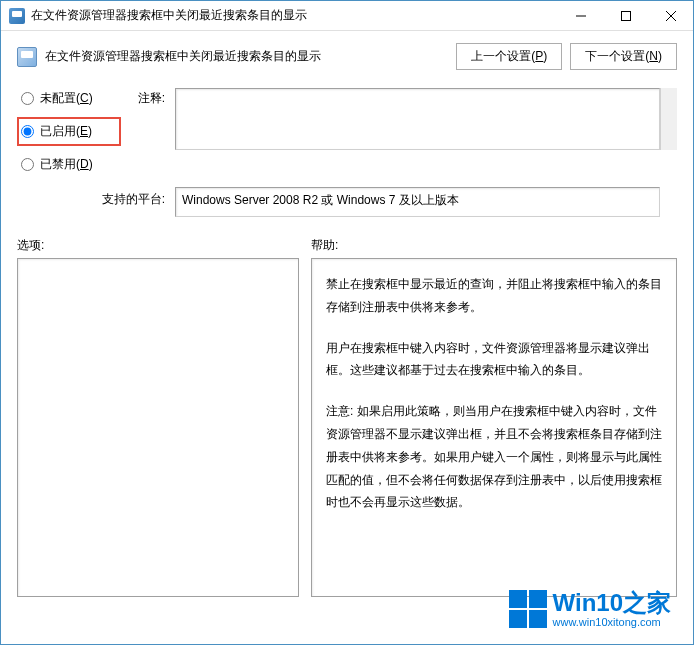 Image resolution: width=694 pixels, height=645 pixels. I want to click on radio-enabled-label: 已启用(E), so click(66, 132).